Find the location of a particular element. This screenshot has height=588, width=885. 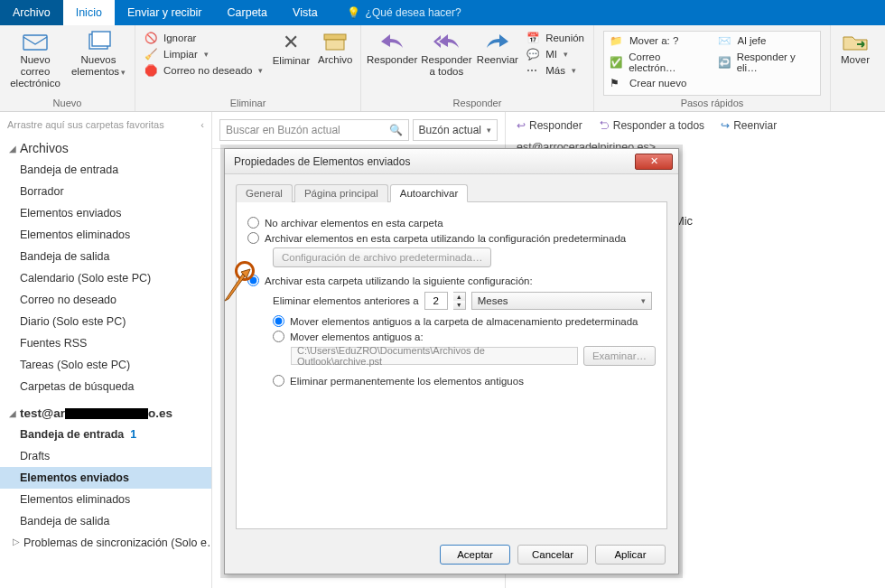

quickstep-reply-delete: ↩️Responder y eli… is located at coordinates (767, 62).